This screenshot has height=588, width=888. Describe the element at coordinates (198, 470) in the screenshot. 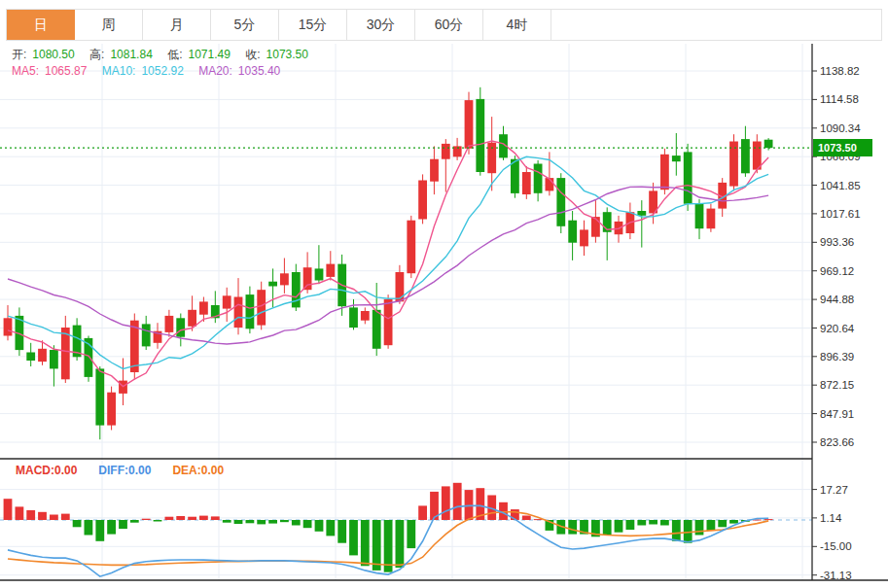

I see `dea-value-label: DEA:0.00` at that location.